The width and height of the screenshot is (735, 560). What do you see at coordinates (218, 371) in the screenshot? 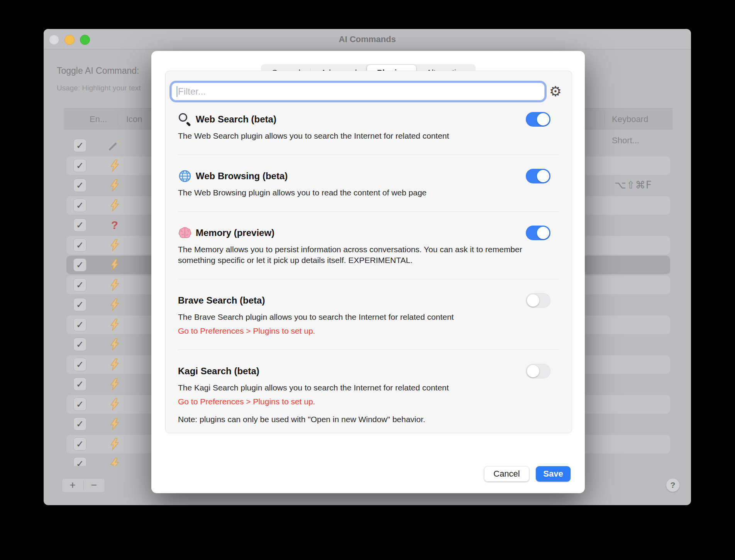
I see `plugin-title: Kagi Search (beta)` at bounding box center [218, 371].